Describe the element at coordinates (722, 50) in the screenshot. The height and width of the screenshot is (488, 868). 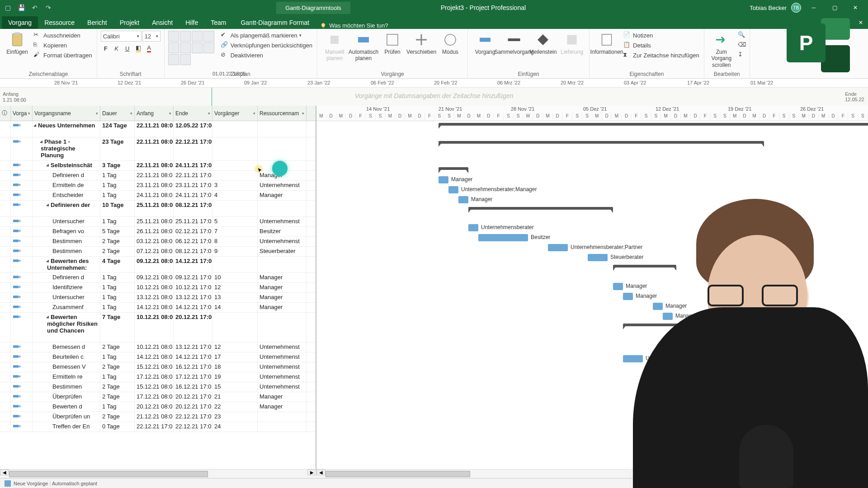
I see `scroll-to-task-button: Zum Vorgang scrollen` at that location.